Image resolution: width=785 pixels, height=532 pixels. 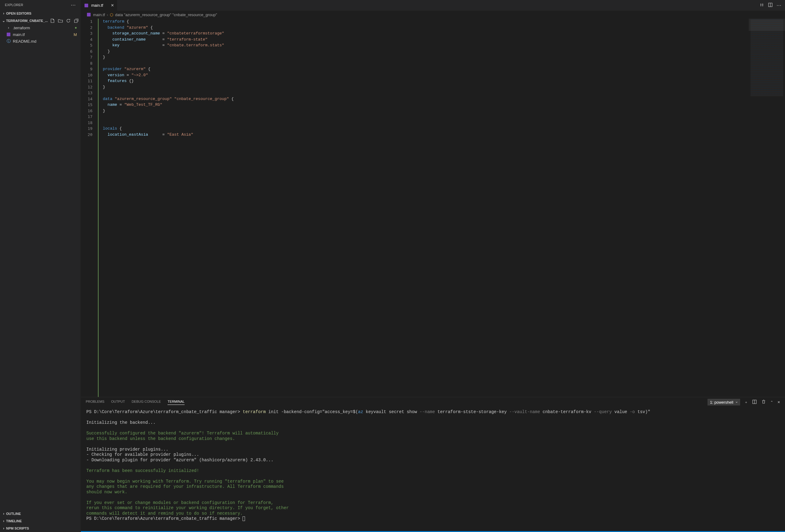 What do you see at coordinates (40, 28) in the screenshot?
I see `folder-terraform: ›.terraform •` at bounding box center [40, 28].